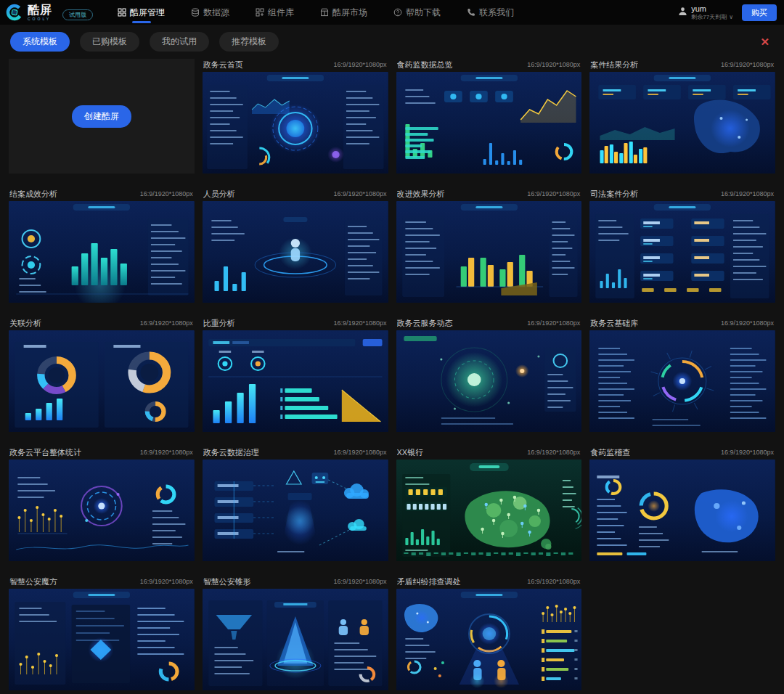 Image resolution: width=784 pixels, height=694 pixels. Describe the element at coordinates (102, 633) in the screenshot. I see `template-card: 智慧公安魔方16:9/1920*1080px` at that location.